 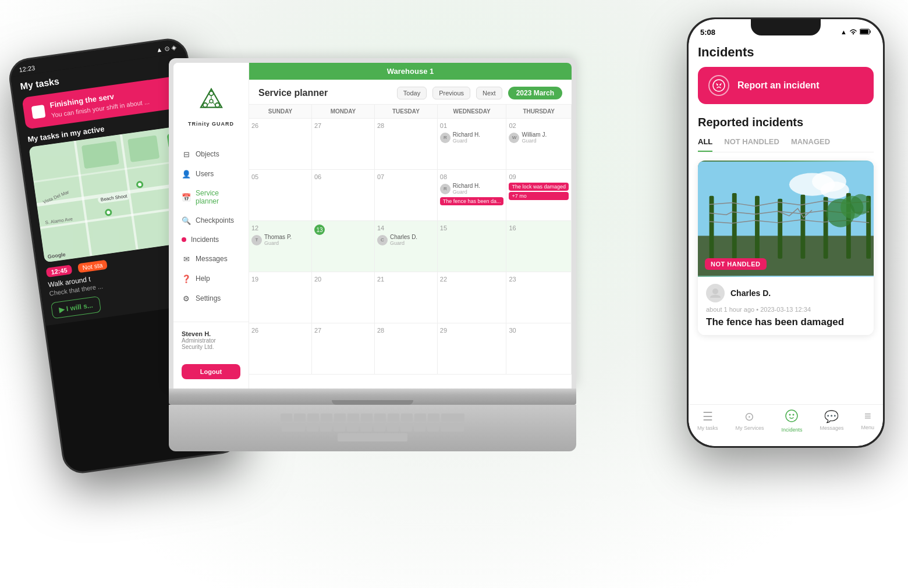 I want to click on user-role: Administrator, so click(x=211, y=341).